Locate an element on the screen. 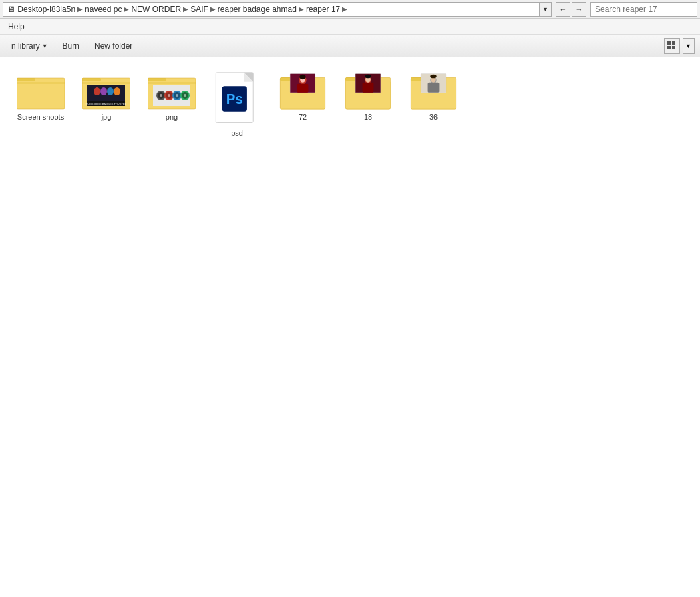  file-name: Screen shoots is located at coordinates (41, 117).